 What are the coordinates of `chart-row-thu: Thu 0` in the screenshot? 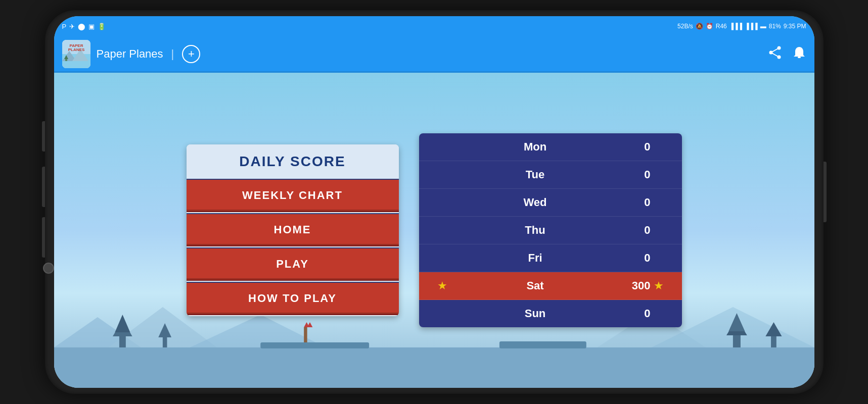 It's located at (551, 230).